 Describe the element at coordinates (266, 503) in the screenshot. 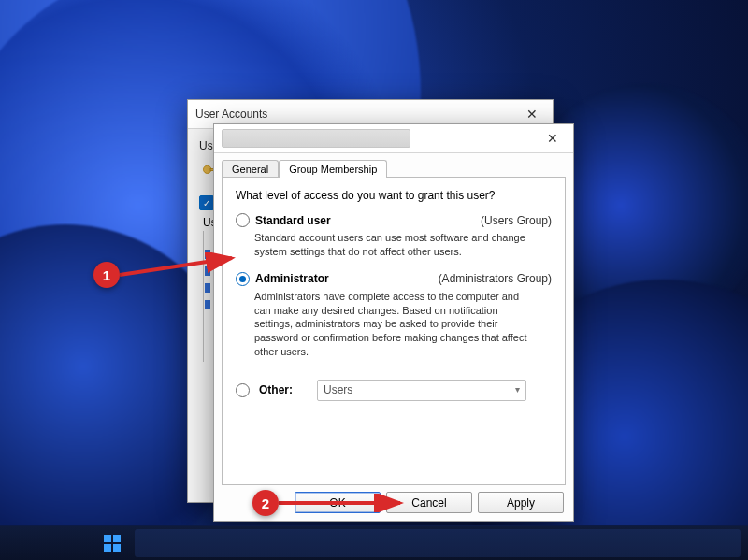

I see `annotation-badge-2: 2` at that location.